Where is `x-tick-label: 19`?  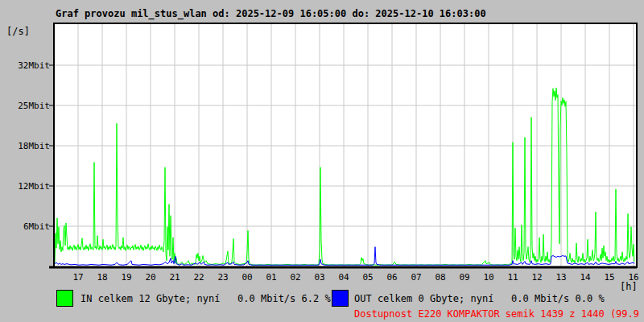
x-tick-label: 19 is located at coordinates (126, 277).